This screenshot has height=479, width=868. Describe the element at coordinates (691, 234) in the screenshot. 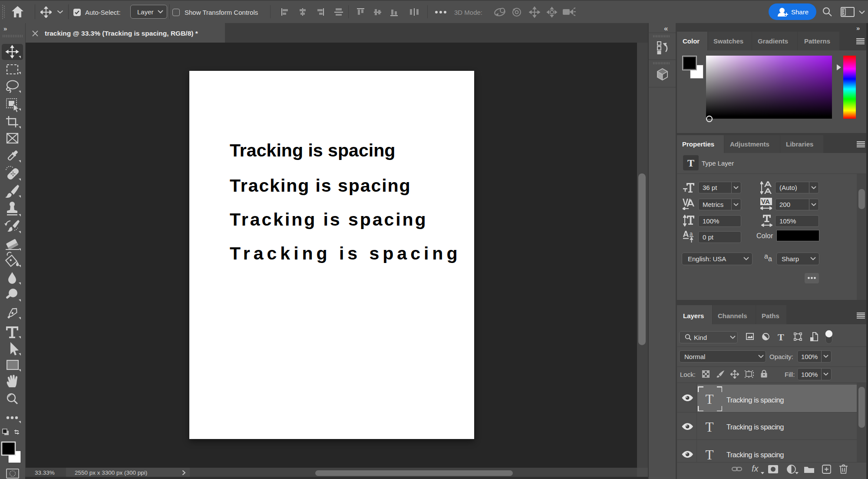

I see `svg-text: a` at that location.